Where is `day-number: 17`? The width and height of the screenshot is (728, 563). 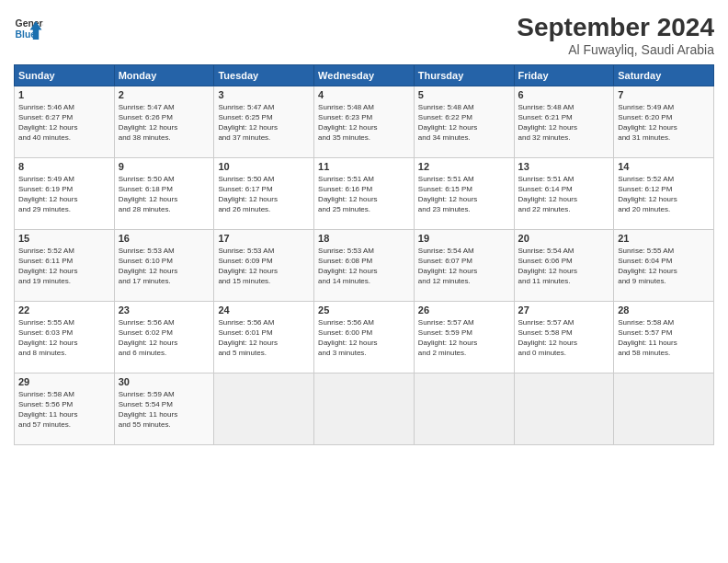 day-number: 17 is located at coordinates (264, 238).